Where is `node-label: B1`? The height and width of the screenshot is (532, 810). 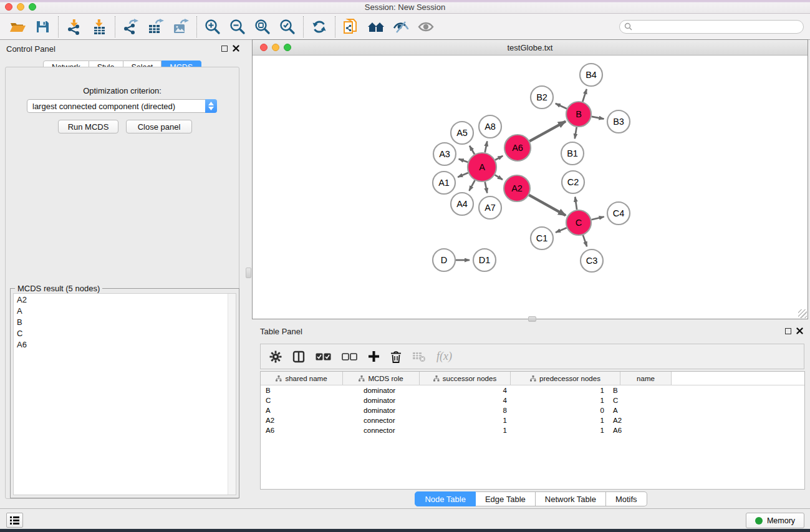 node-label: B1 is located at coordinates (572, 153).